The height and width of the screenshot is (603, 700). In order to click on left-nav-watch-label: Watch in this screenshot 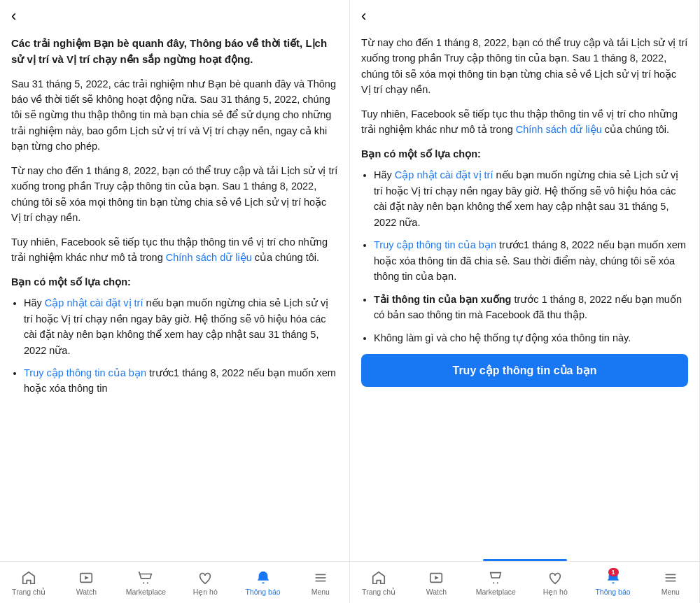, I will do `click(87, 592)`.